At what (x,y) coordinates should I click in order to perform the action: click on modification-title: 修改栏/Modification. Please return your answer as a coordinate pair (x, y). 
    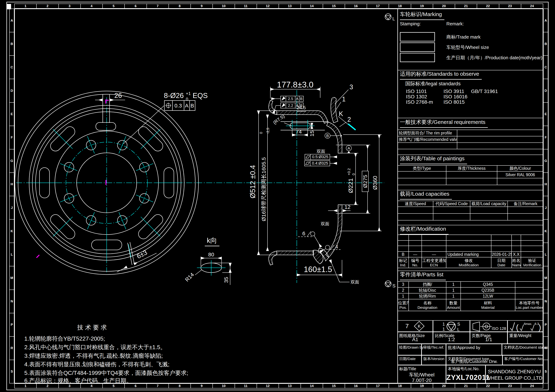
    Looking at the image, I should click on (424, 230).